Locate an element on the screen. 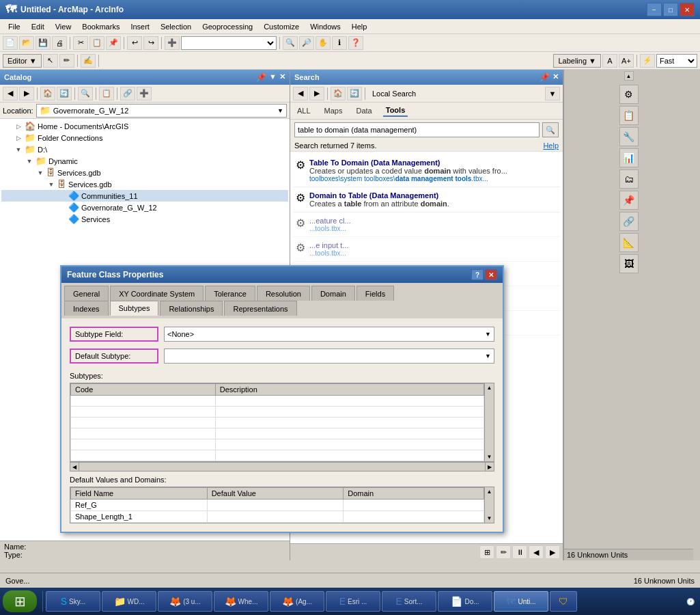 Image resolution: width=700 pixels, height=615 pixels. tab-general: General is located at coordinates (86, 293).